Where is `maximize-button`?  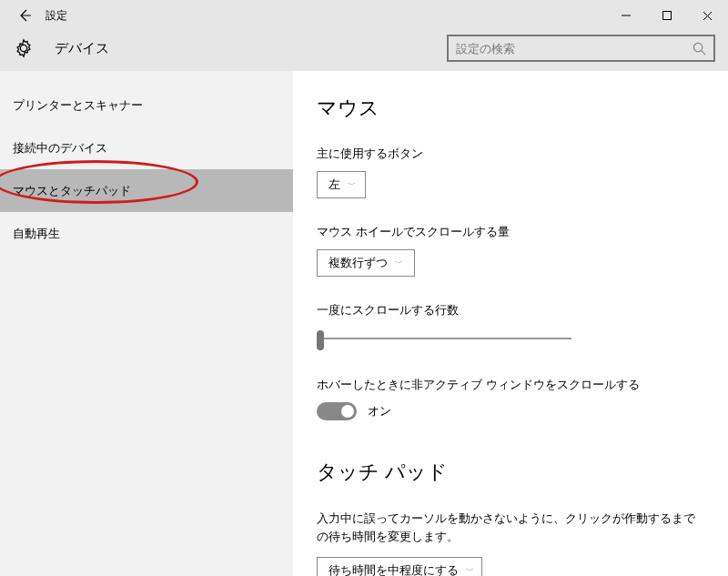 maximize-button is located at coordinates (666, 15).